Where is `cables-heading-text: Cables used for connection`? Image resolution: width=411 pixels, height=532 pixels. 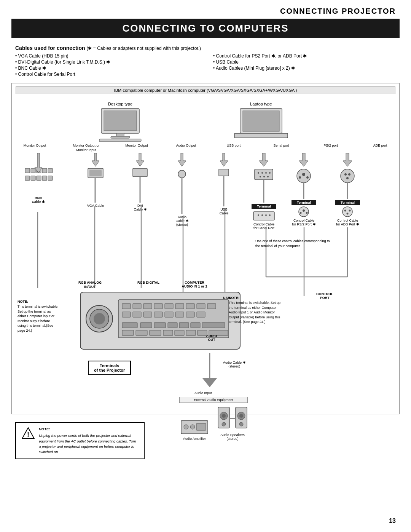 cables-heading-text: Cables used for connection is located at coordinates (50, 48).